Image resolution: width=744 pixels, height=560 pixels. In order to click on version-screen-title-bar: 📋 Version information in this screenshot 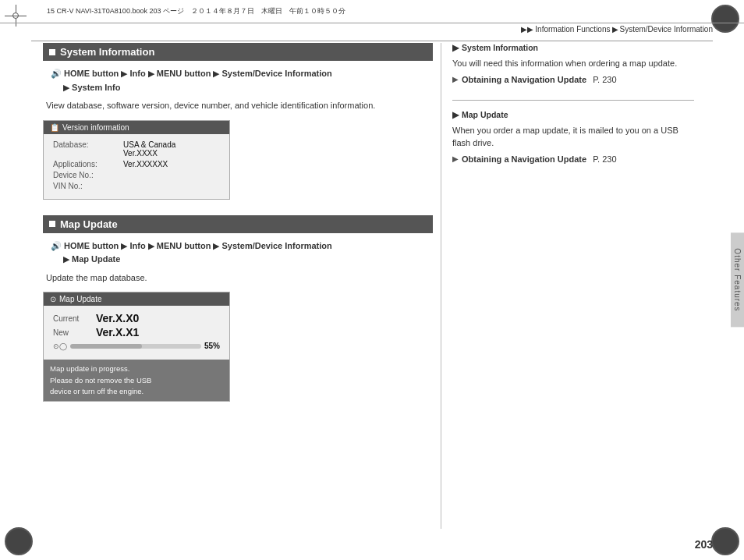, I will do `click(136, 128)`.